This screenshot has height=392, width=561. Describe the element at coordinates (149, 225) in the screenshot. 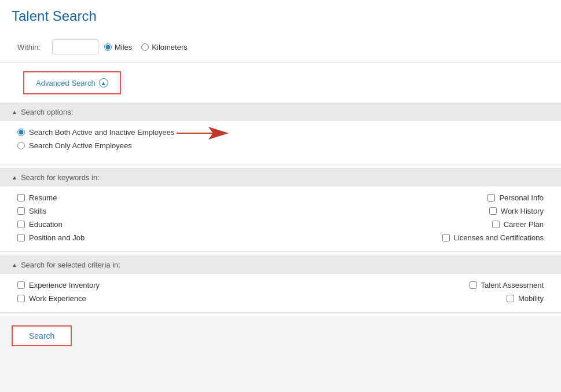

I see `keyword-education: Education` at that location.